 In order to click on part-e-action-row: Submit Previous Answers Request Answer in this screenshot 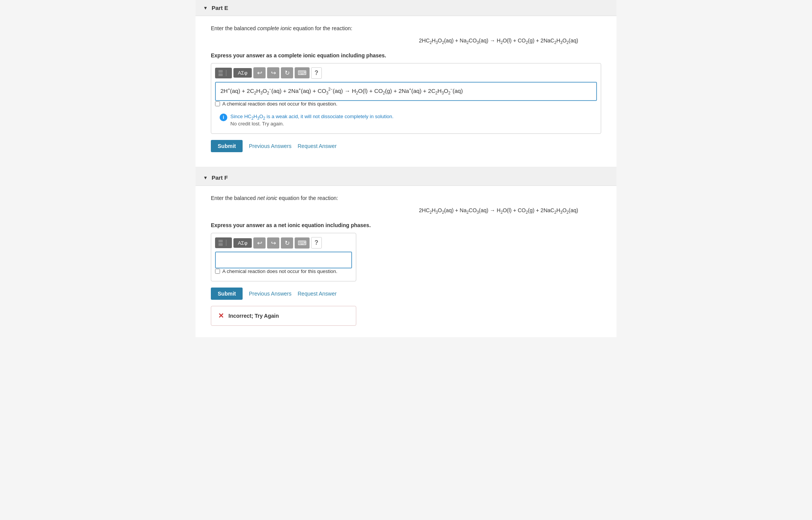, I will do `click(406, 146)`.